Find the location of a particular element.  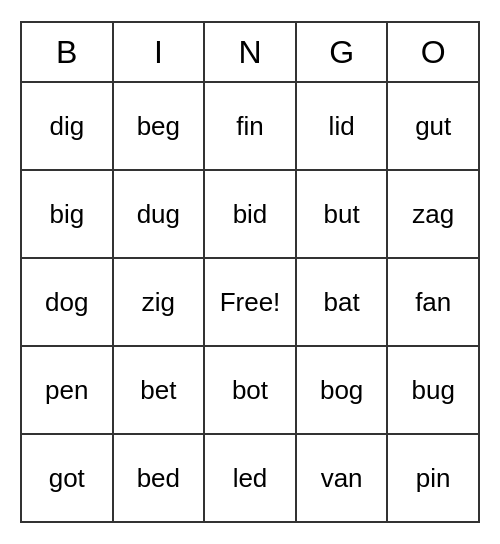

cell-r3-c4: bat is located at coordinates (342, 302).